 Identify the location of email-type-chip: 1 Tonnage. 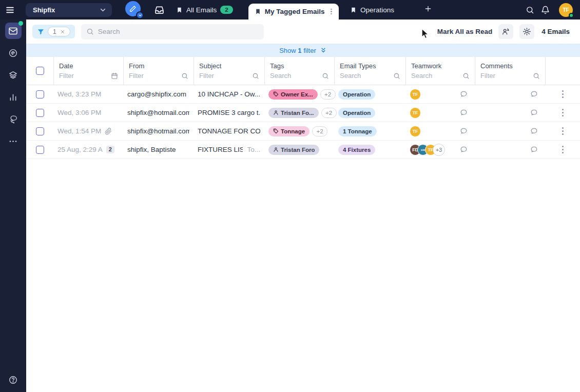
(357, 131).